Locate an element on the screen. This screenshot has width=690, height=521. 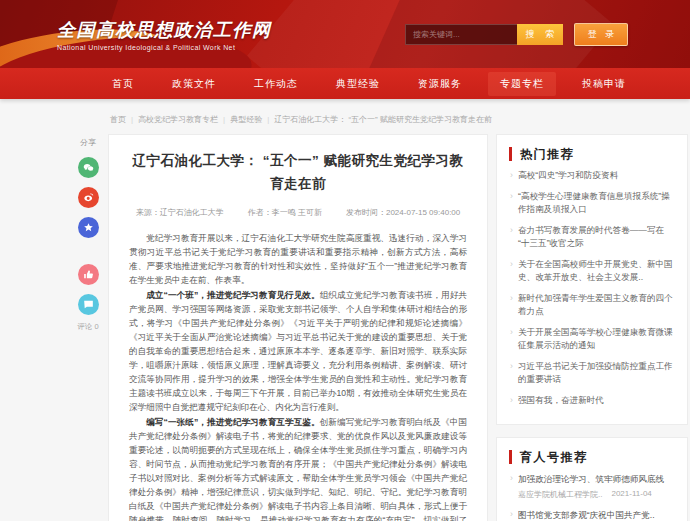
yuren-recommend-card: 育人号推荐 加强政治理论学习、筑牢师德师风底线 嘉应学院机械工程学院.. 202… is located at coordinates (592, 479).